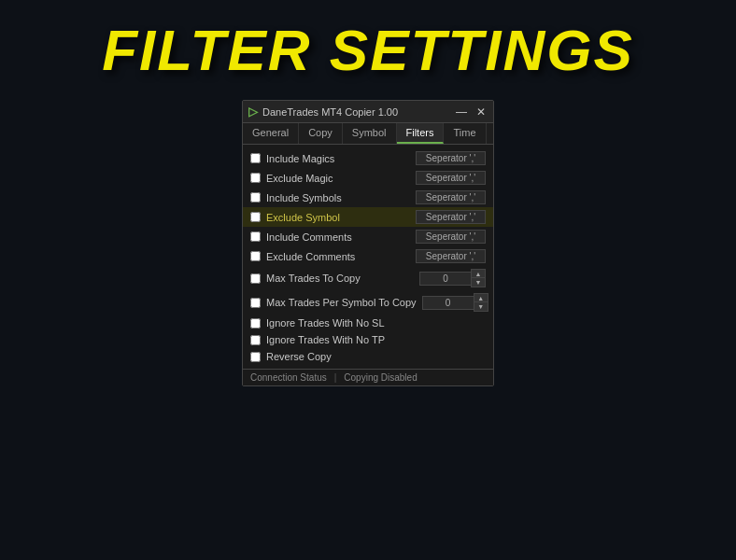 This screenshot has width=736, height=560. Describe the element at coordinates (368, 159) in the screenshot. I see `row-include-magics: Include Magics` at that location.